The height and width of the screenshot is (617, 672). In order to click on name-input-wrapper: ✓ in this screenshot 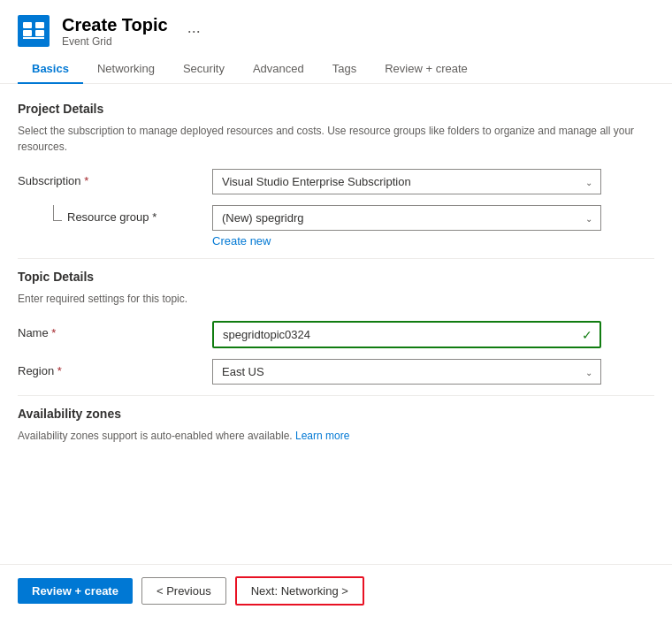, I will do `click(407, 334)`.